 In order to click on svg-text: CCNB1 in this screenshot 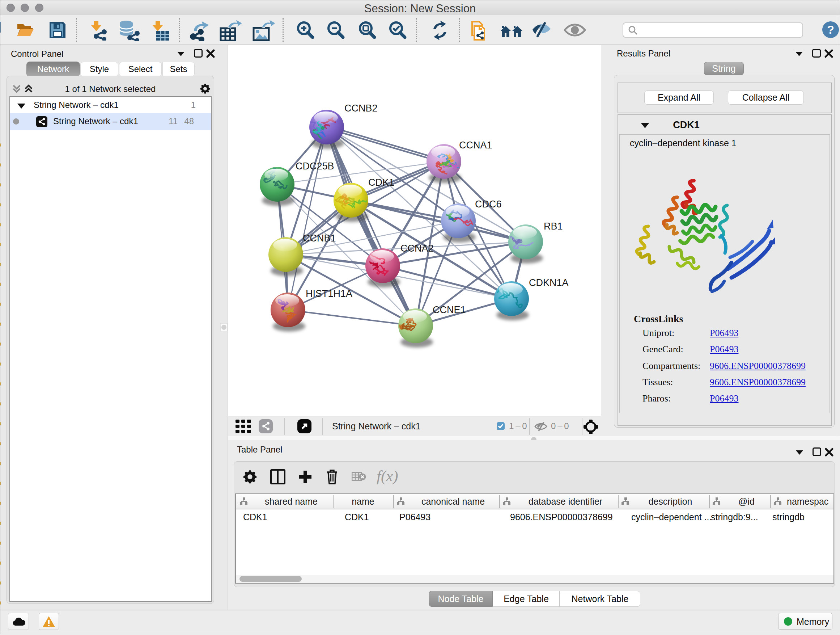, I will do `click(319, 238)`.